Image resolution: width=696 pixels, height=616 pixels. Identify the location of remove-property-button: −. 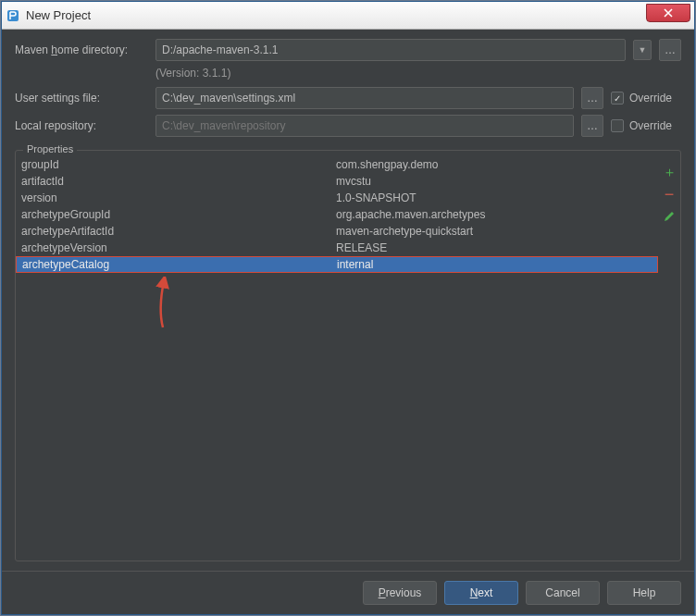
(669, 194).